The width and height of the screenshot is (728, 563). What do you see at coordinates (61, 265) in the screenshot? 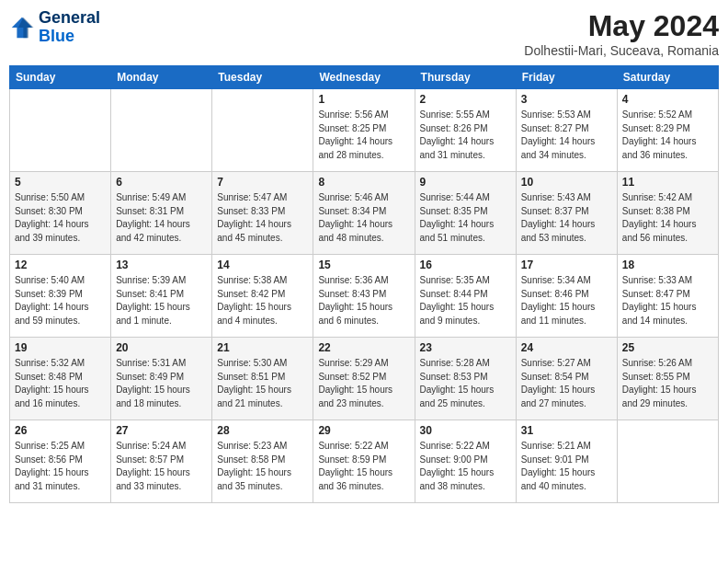
I see `day-number: 12` at bounding box center [61, 265].